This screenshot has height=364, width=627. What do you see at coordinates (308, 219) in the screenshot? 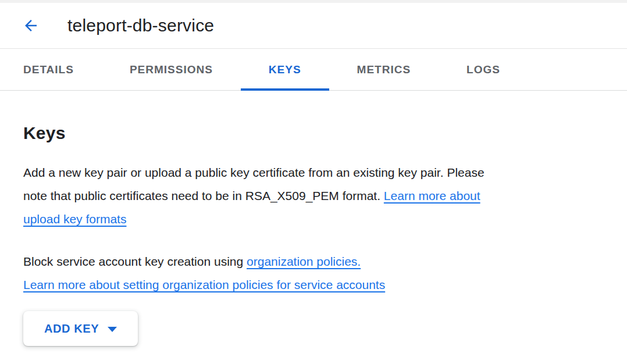
I see `intro-line-3: upload key formats` at bounding box center [308, 219].